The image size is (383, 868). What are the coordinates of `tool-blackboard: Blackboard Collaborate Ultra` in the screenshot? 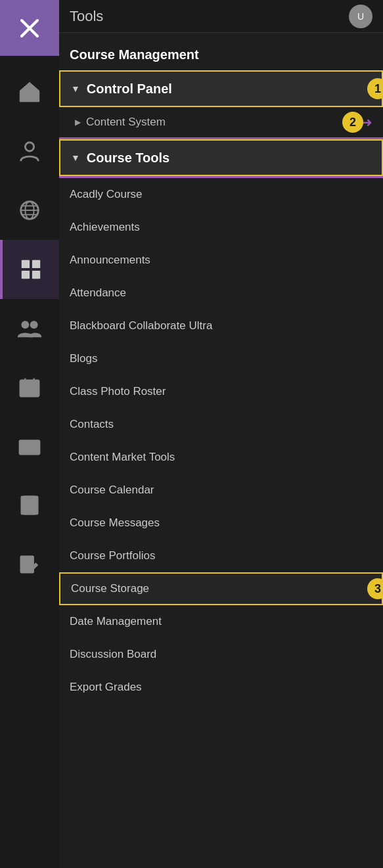 It's located at (221, 326).